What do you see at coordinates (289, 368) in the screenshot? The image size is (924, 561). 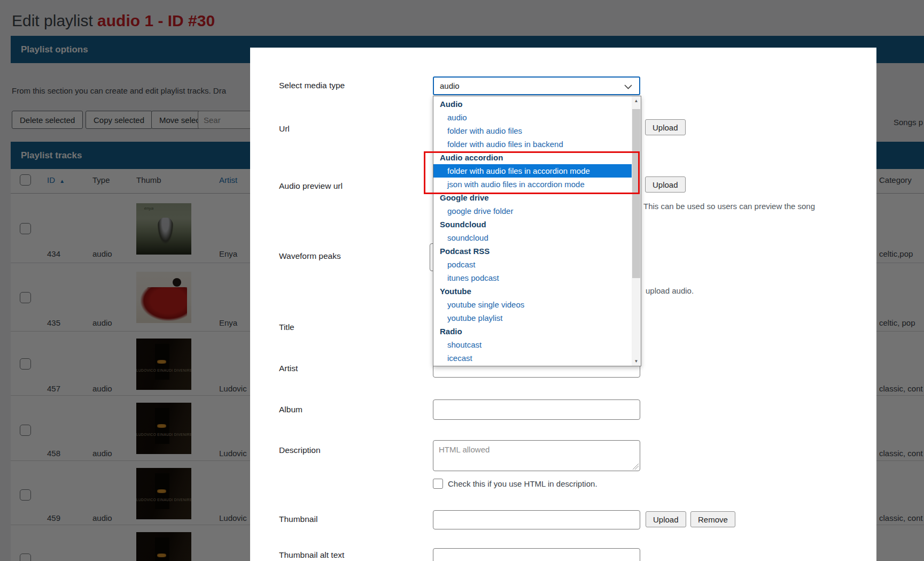 I see `artist-label: Artist` at bounding box center [289, 368].